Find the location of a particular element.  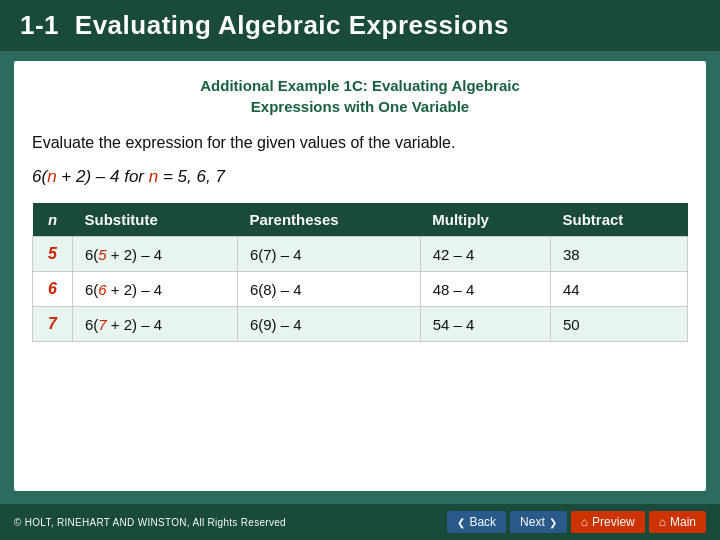

next-icon is located at coordinates (553, 522).